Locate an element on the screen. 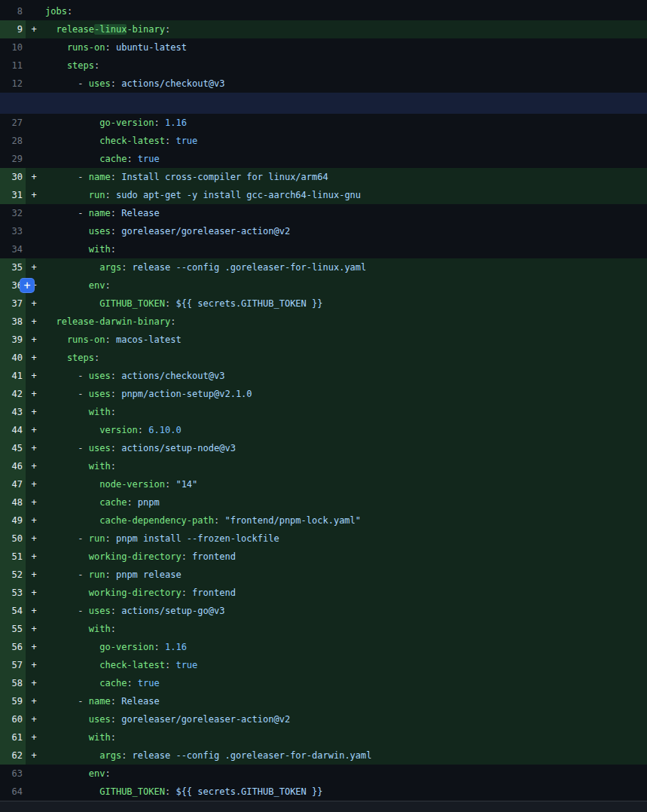 The width and height of the screenshot is (647, 812). code-text: - name: Release is located at coordinates (345, 213).